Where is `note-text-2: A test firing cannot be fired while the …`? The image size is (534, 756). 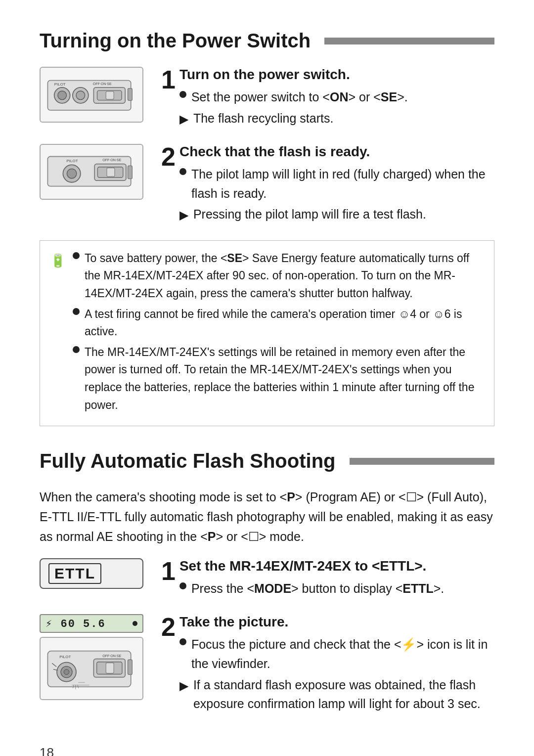 note-text-2: A test firing cannot be fired while the … is located at coordinates (284, 323).